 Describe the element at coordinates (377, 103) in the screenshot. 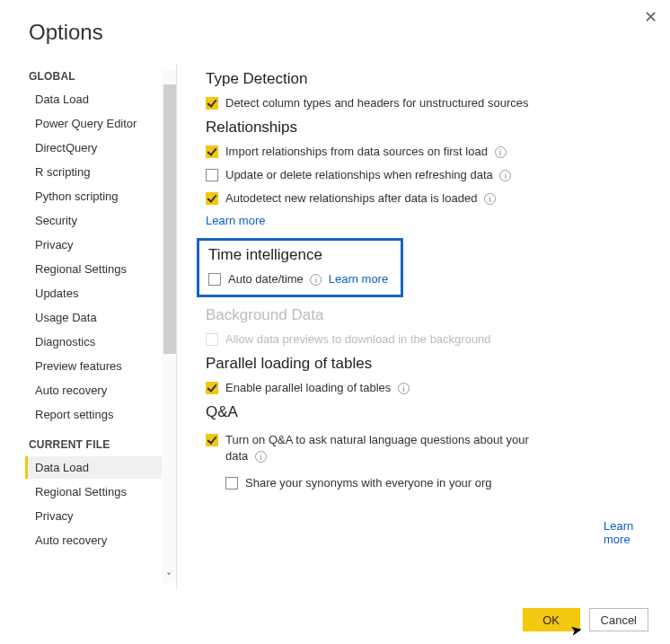

I see `label-detect-column-types: Detect column types and headers for unst…` at that location.